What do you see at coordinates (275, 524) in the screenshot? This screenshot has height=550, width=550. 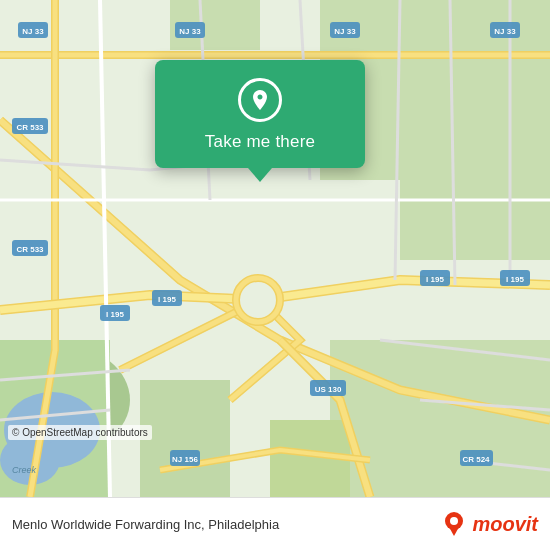 I see `footer-bar: Menlo Worldwide Forwarding Inc, Philadel…` at bounding box center [275, 524].